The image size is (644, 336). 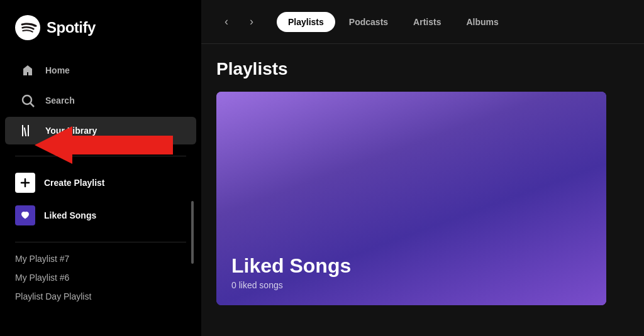 I want to click on liked-songs-sidebar-label: Liked Songs, so click(x=70, y=215).